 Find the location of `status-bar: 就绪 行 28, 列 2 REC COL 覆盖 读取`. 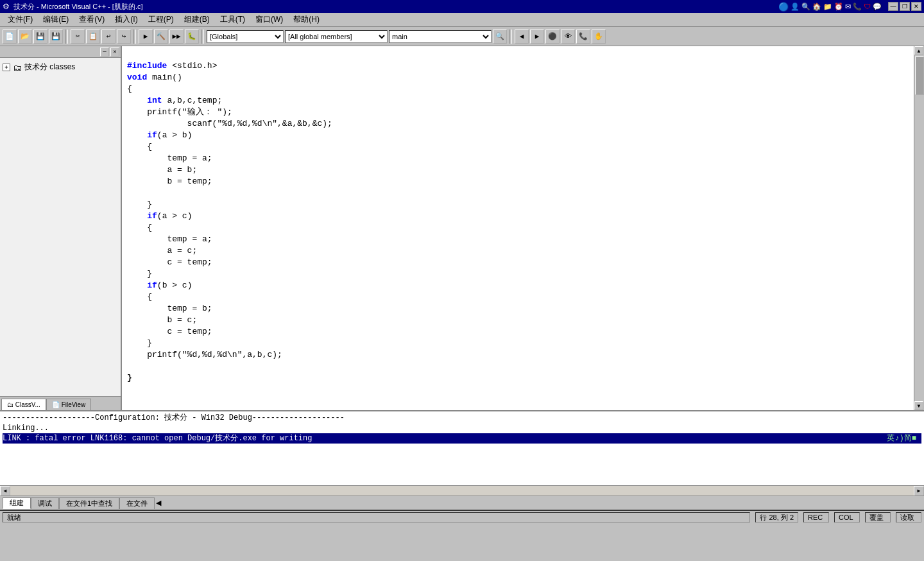

status-bar: 就绪 行 28, 列 2 REC COL 覆盖 读取 is located at coordinates (462, 517).